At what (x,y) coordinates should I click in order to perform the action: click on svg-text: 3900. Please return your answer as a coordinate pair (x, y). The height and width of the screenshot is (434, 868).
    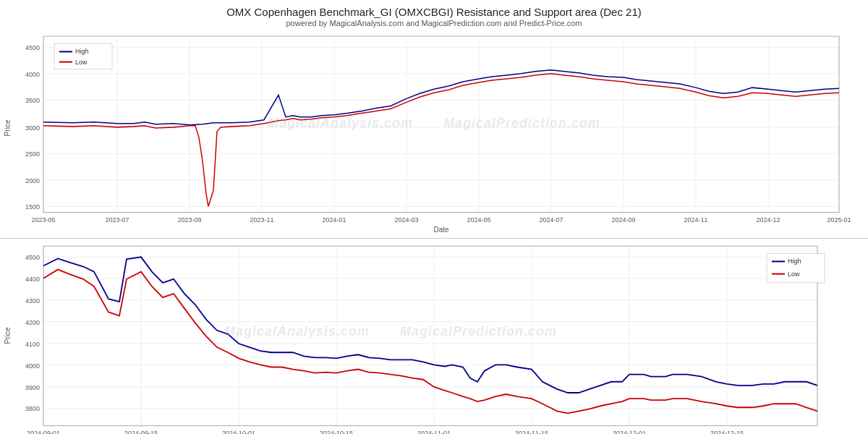
    Looking at the image, I should click on (33, 388).